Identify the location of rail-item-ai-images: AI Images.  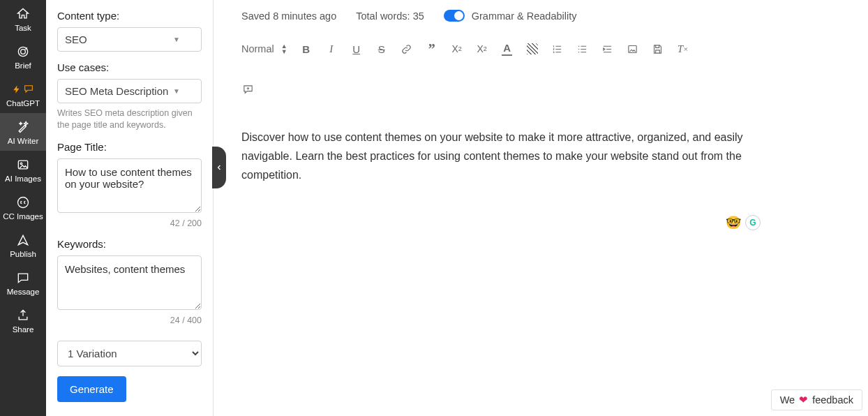
(23, 170).